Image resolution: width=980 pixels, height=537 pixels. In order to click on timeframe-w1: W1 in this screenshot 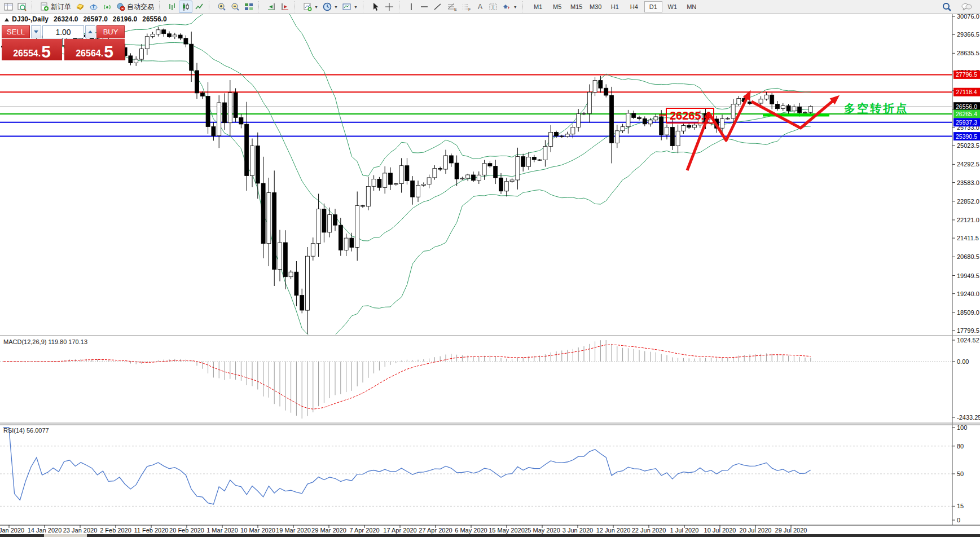, I will do `click(673, 7)`.